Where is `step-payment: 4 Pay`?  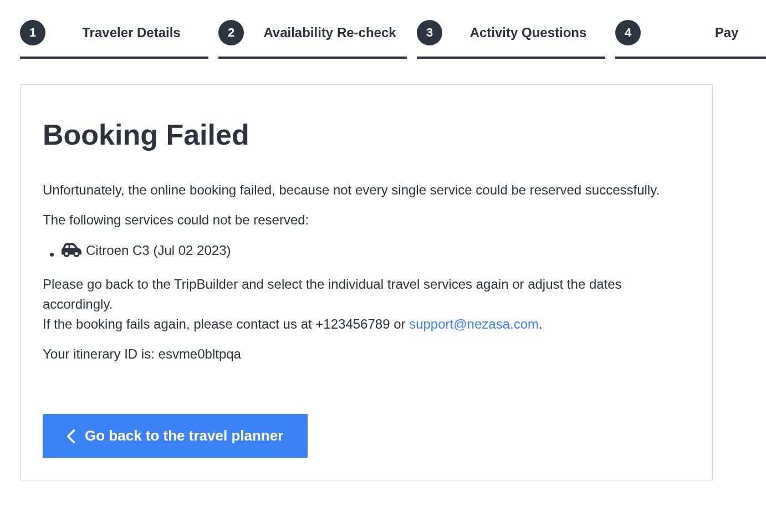 step-payment: 4 Pay is located at coordinates (691, 39).